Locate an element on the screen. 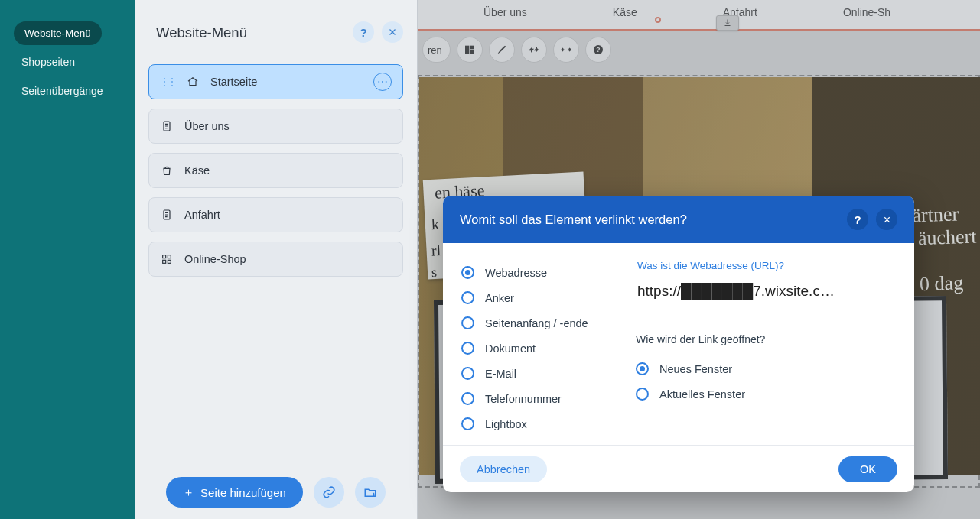 Image resolution: width=980 pixels, height=519 pixels. radio-label: Telefonnummer is located at coordinates (523, 399).